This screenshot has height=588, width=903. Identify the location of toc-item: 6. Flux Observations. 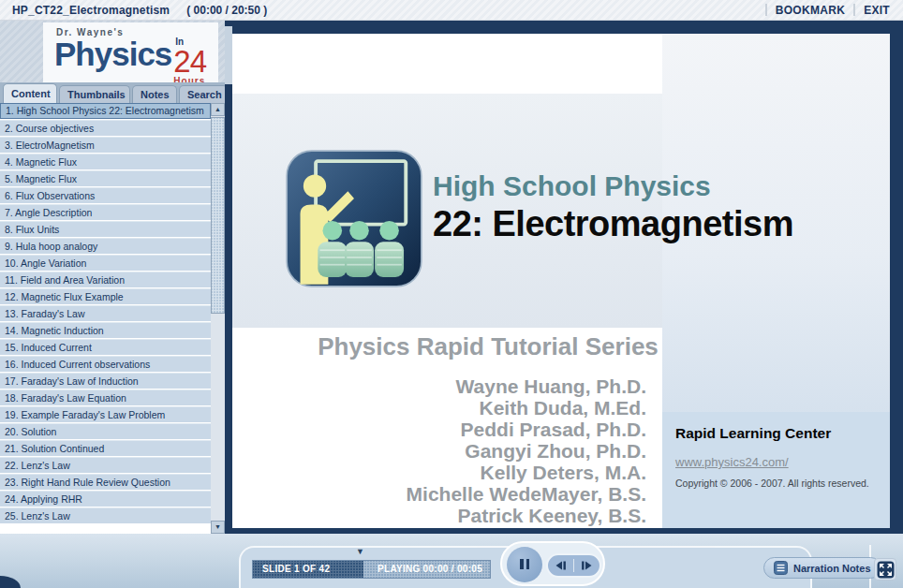
(105, 195).